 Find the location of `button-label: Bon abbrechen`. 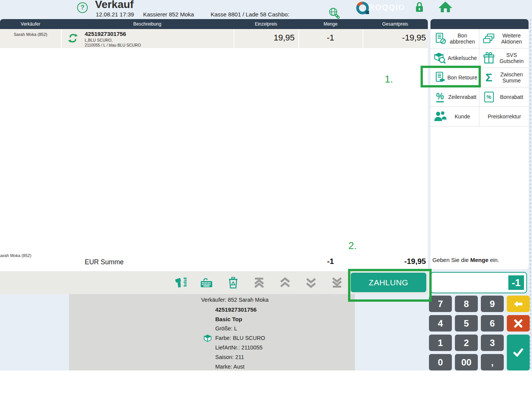

button-label: Bon abbrechen is located at coordinates (463, 39).